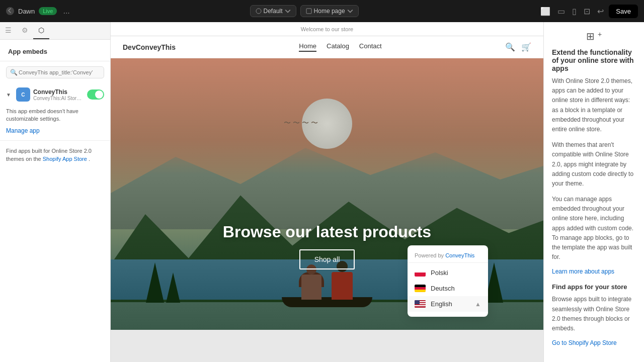 The height and width of the screenshot is (362, 644). I want to click on zoom-button: ⊡, so click(587, 11).